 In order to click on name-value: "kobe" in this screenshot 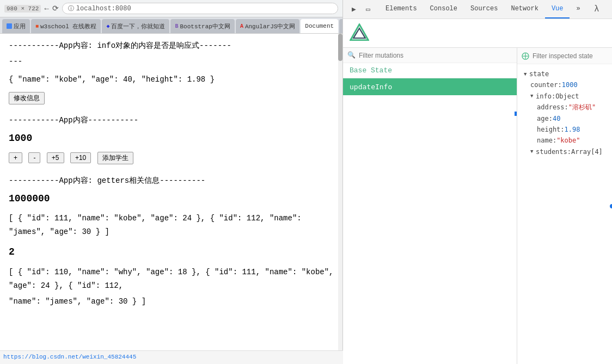, I will do `click(568, 140)`.